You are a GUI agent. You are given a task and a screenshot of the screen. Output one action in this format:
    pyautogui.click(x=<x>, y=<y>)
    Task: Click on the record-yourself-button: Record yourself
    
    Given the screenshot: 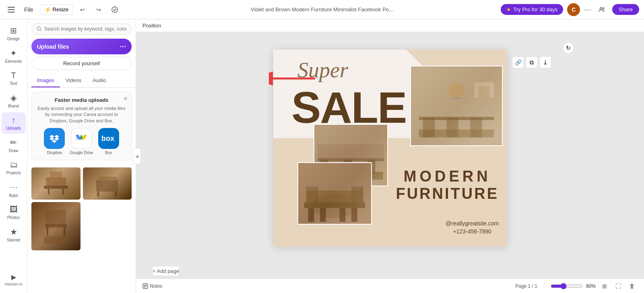 What is the action you would take?
    pyautogui.click(x=81, y=64)
    